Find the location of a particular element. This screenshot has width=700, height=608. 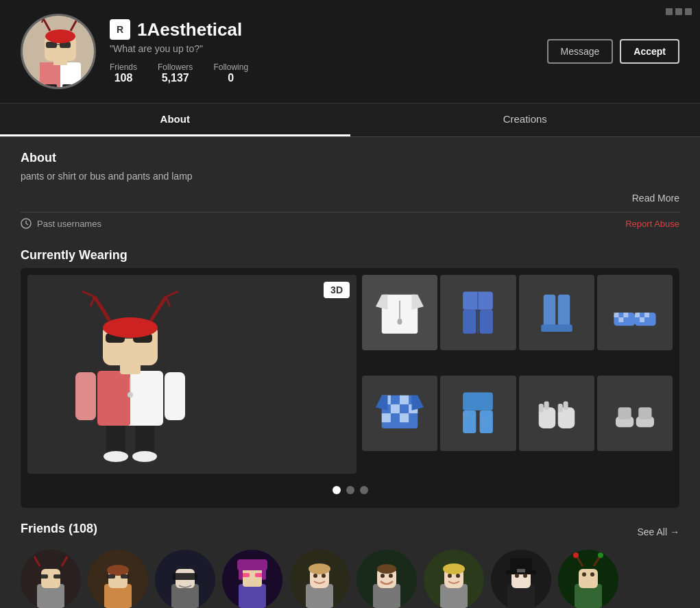

top-icon is located at coordinates (400, 413).